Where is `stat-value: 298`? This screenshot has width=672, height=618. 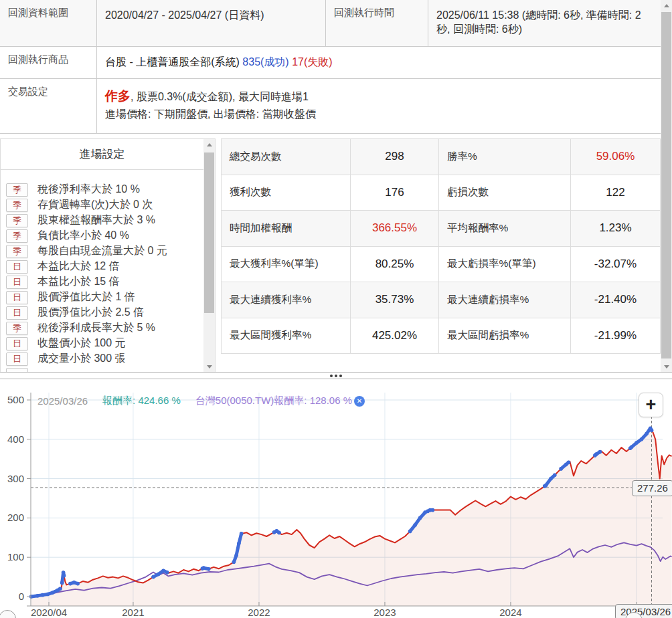 stat-value: 298 is located at coordinates (395, 157).